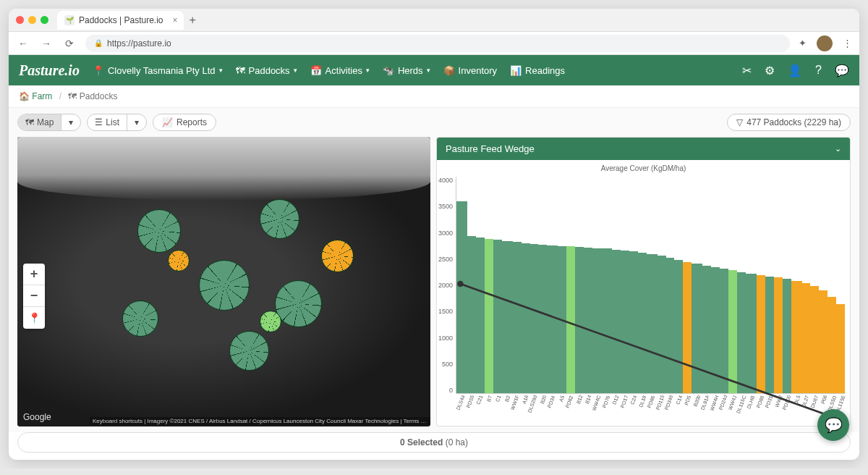  Describe the element at coordinates (470, 71) in the screenshot. I see `nav-inventory: 📦 Inventory` at that location.